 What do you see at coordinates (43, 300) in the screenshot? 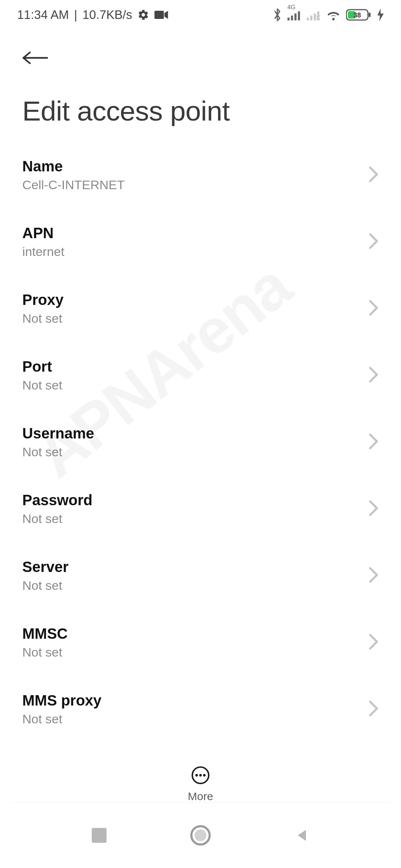
I see `setting-label: Proxy` at bounding box center [43, 300].